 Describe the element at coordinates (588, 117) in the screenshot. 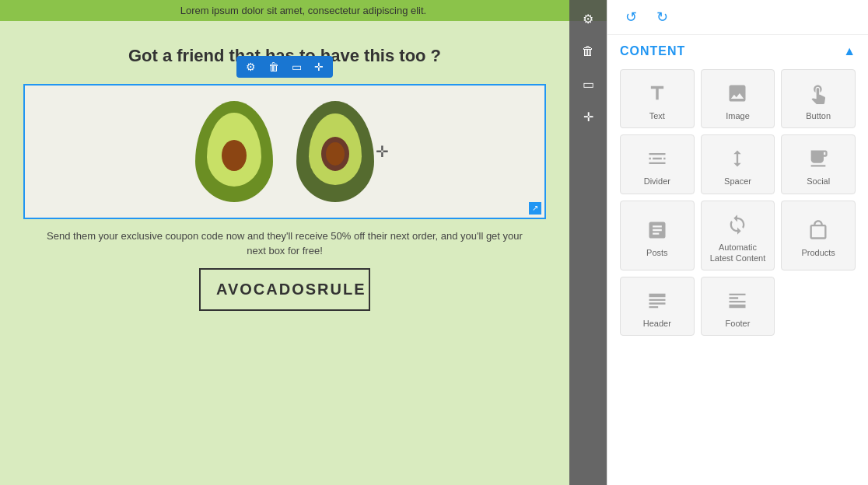

I see `canvas-move-icon: ✛` at that location.